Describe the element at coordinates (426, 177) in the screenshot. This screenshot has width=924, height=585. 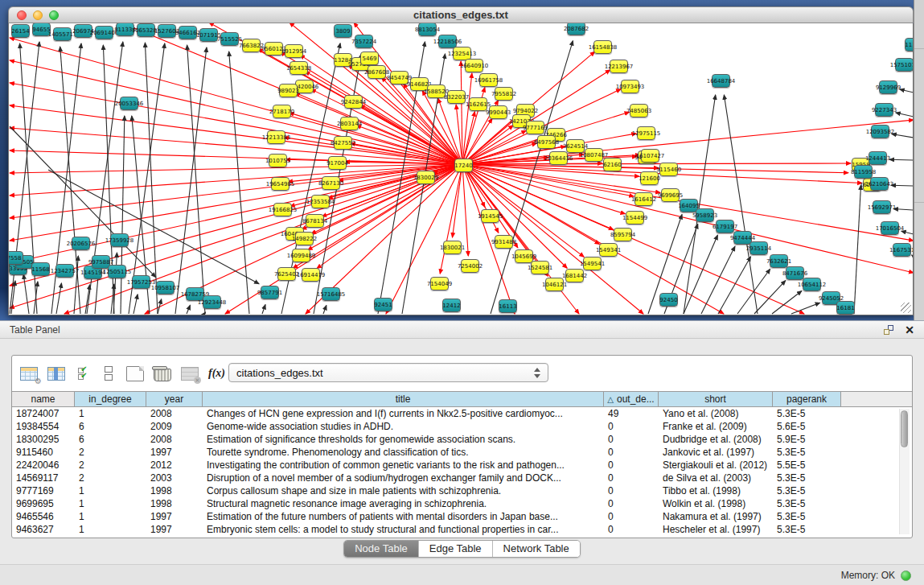
I see `graph-node: 1830029` at that location.